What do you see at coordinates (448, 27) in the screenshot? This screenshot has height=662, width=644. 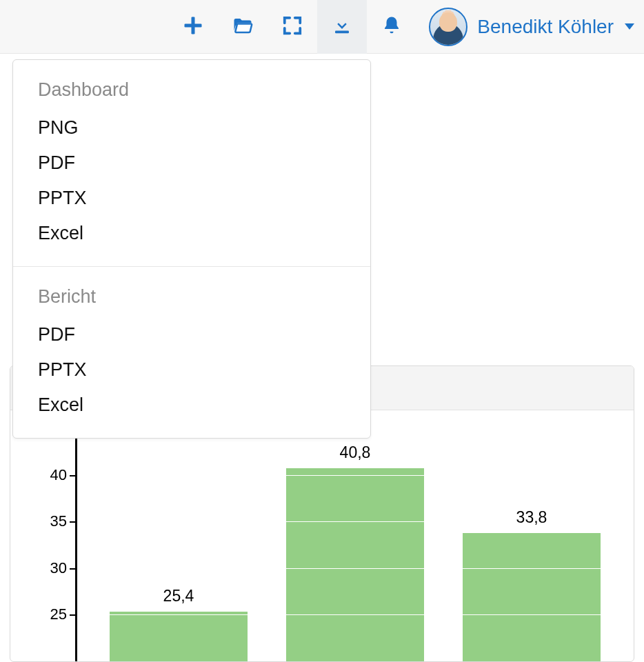 I see `avatar` at bounding box center [448, 27].